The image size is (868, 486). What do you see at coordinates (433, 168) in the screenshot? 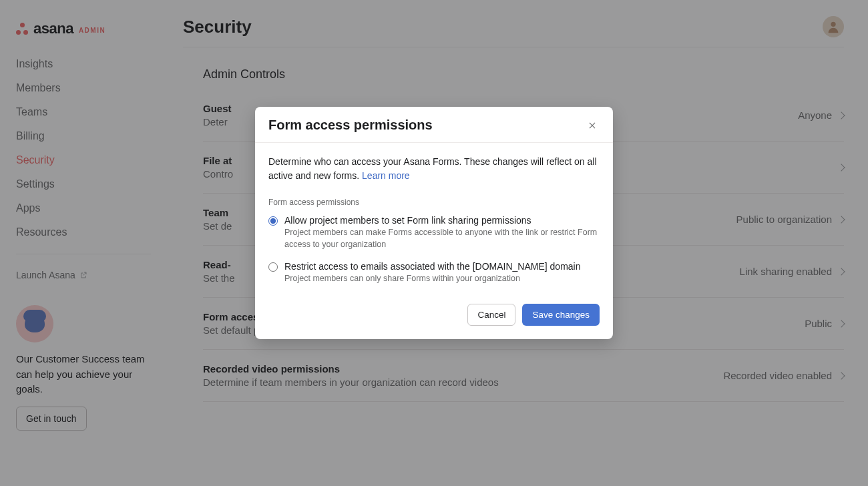
I see `modal-description-text: Determine who can access your Asana Form…` at bounding box center [433, 168].